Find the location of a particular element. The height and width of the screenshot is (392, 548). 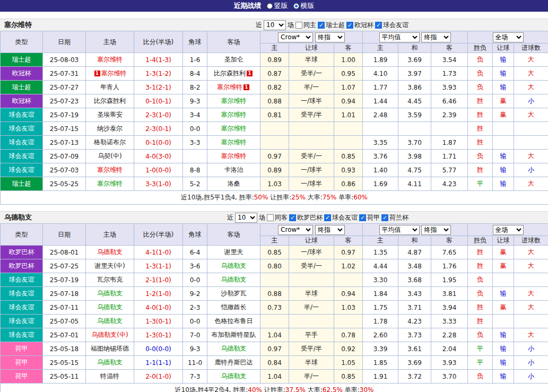

avg-away-cell: 5.77 is located at coordinates (450, 170).